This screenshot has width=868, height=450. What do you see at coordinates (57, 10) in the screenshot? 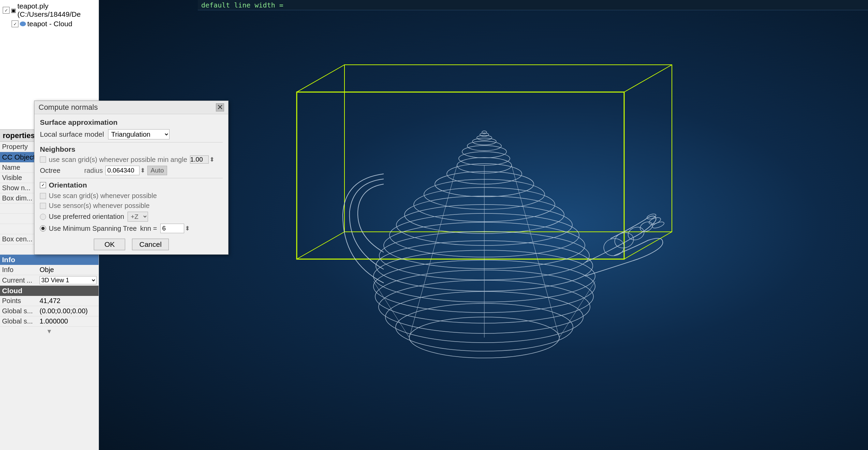
I see `file-label: teapot.ply (C:/Users/18449/De` at bounding box center [57, 10].